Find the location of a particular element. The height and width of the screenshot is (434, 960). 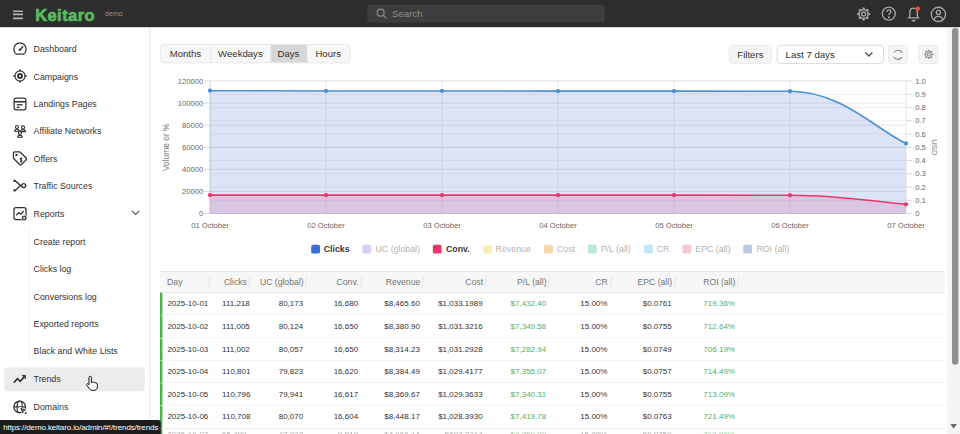

svg-text: 06 October is located at coordinates (790, 226).